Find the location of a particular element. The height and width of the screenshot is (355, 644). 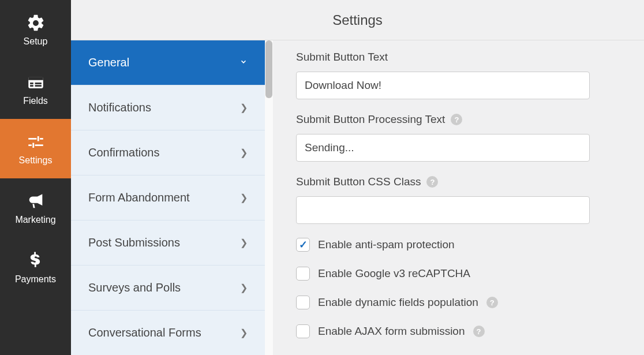

tab-label: Payments is located at coordinates (36, 279).